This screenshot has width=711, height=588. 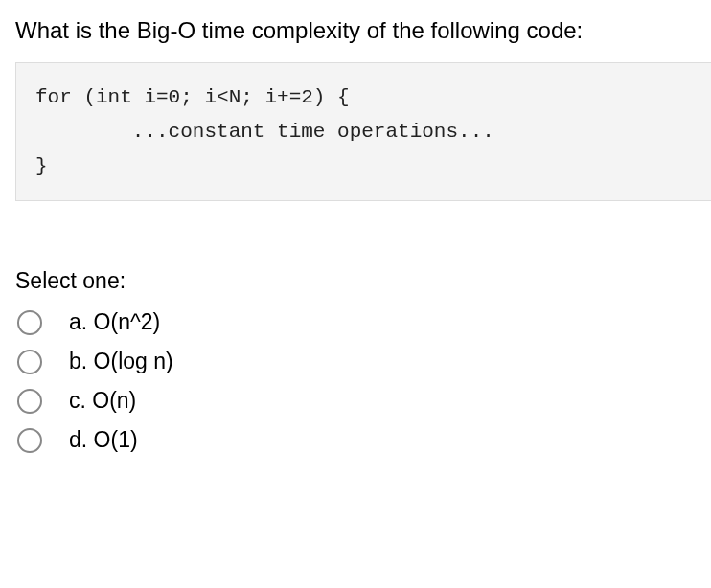 I want to click on option-label: b. O(log n), so click(x=121, y=362).